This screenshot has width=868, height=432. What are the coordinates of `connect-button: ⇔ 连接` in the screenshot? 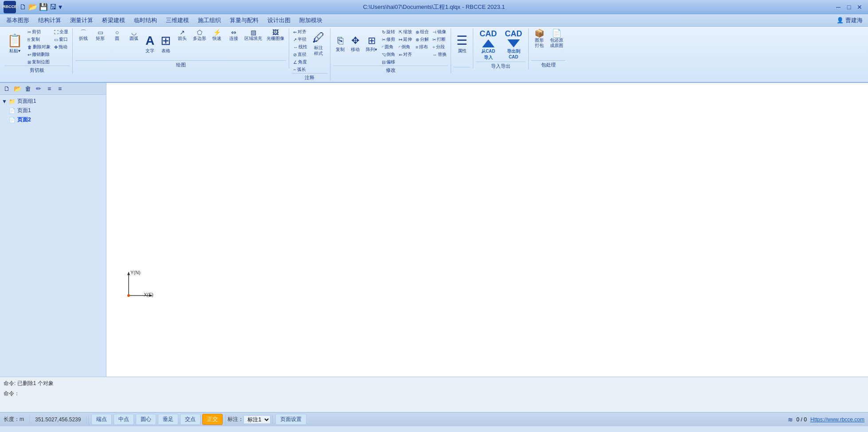 It's located at (234, 35).